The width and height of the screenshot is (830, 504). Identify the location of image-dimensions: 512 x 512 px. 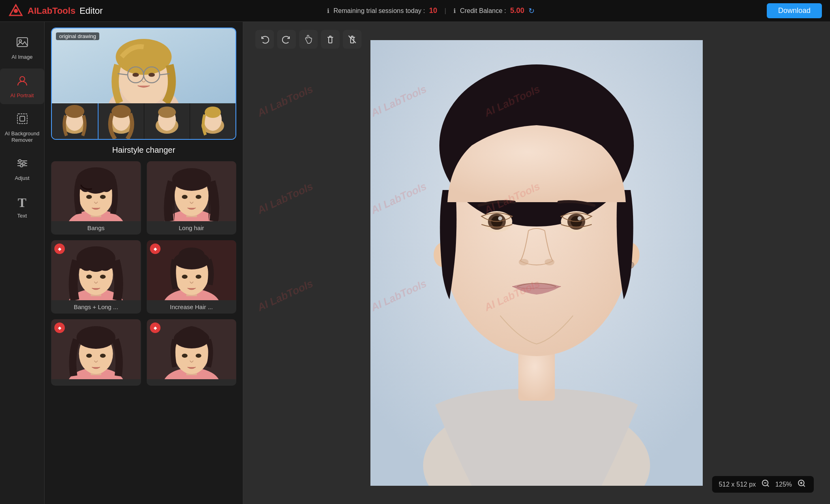
(737, 485).